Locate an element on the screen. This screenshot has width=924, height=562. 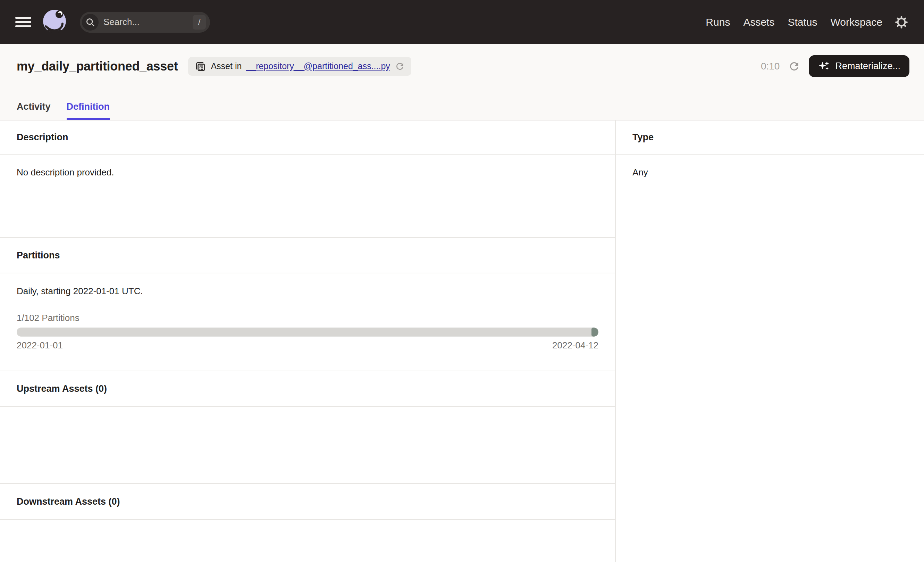
reload-location-button is located at coordinates (400, 66).